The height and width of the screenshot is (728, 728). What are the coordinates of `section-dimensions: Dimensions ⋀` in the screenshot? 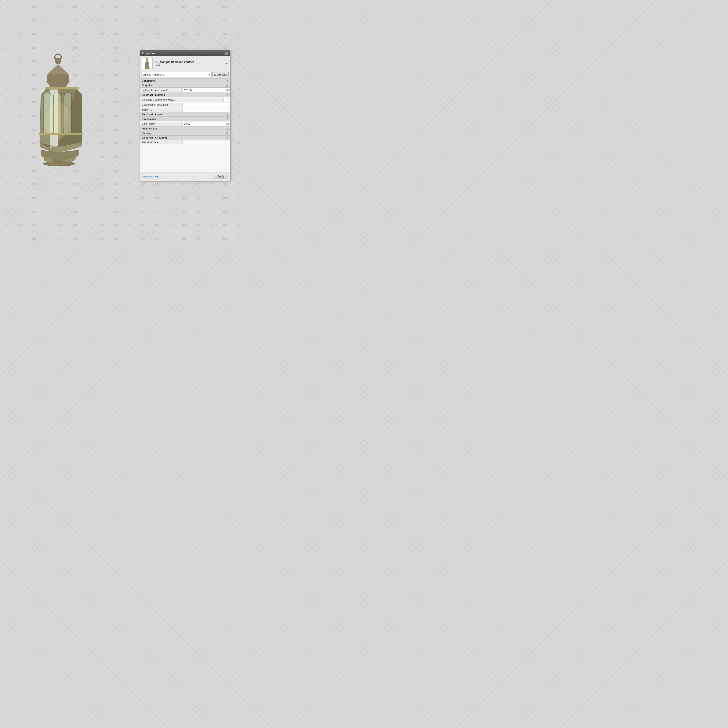 It's located at (185, 119).